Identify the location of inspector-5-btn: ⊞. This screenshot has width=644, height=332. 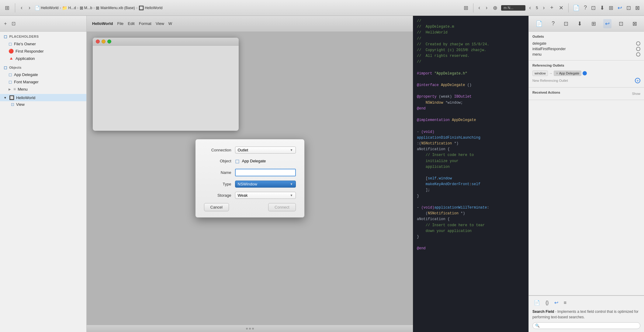
(611, 8).